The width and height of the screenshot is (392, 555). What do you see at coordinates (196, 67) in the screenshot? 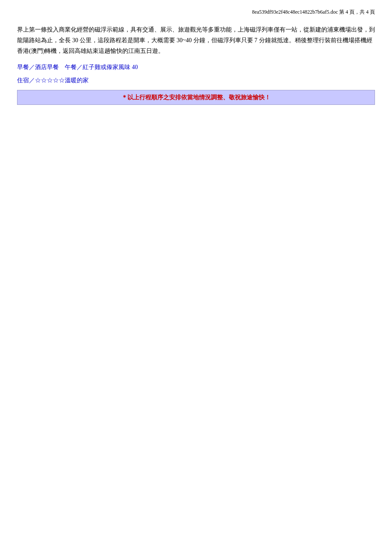
I see `meal-info: 早餐／酒店早餐 午餐／紅子雞或傣家風味 40` at bounding box center [196, 67].